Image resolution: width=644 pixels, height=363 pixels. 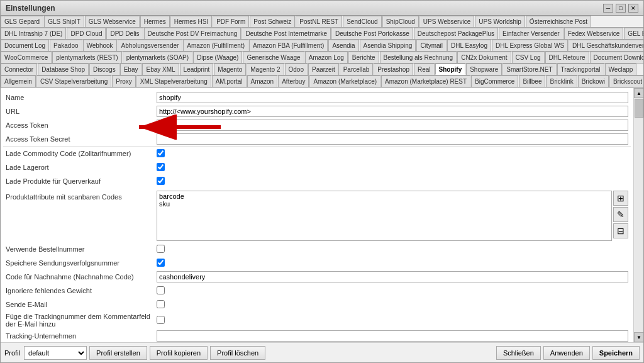 What do you see at coordinates (22, 21) in the screenshot?
I see `tab-gls-gepard: GLS Gepard` at bounding box center [22, 21].